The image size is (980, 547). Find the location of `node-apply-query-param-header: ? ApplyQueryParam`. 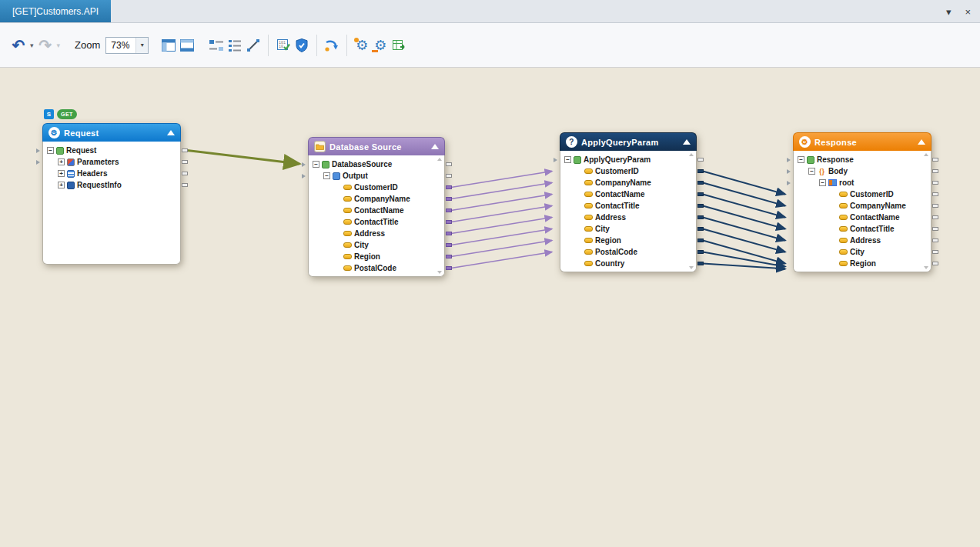

node-apply-query-param-header: ? ApplyQueryParam is located at coordinates (628, 142).